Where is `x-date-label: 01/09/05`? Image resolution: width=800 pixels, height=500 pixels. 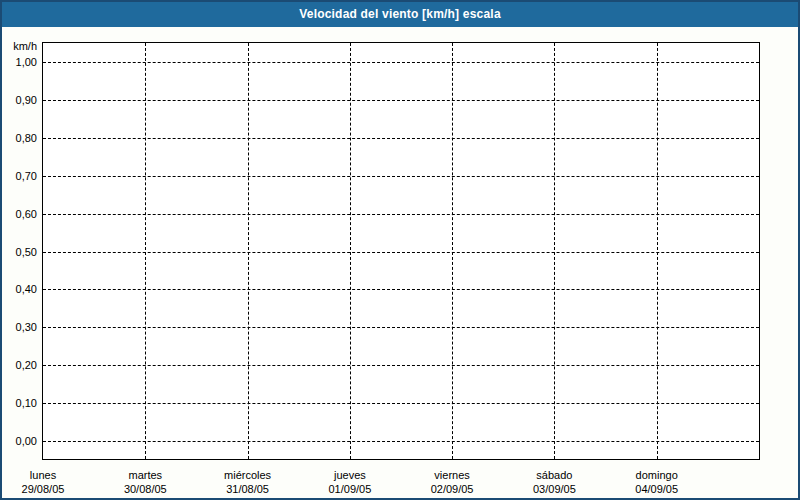
x-date-label: 01/09/05 is located at coordinates (350, 489).